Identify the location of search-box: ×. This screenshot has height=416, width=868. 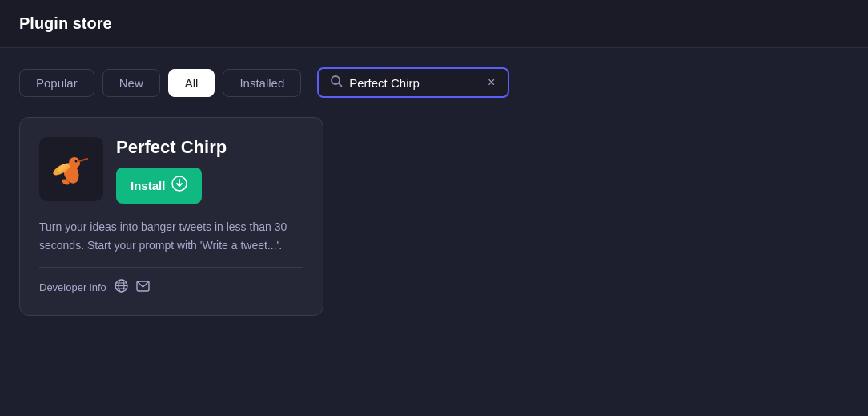
(413, 83).